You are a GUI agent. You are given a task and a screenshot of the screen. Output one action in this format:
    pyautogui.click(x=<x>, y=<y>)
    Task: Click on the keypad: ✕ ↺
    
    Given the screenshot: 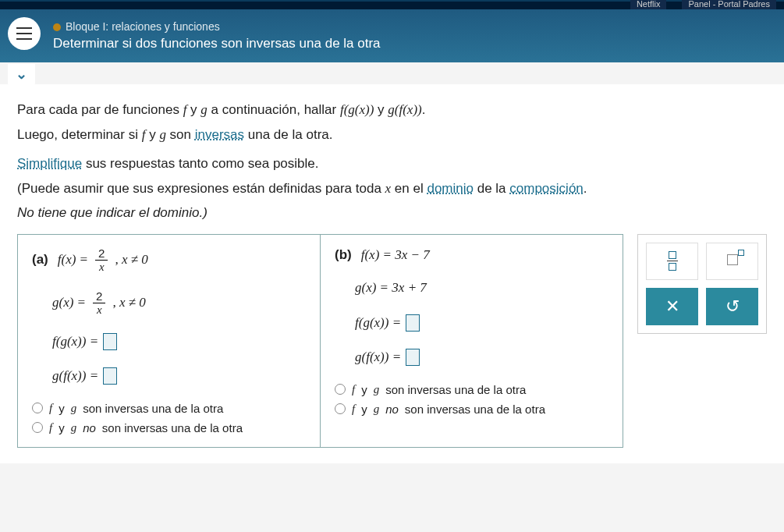 What is the action you would take?
    pyautogui.click(x=702, y=284)
    